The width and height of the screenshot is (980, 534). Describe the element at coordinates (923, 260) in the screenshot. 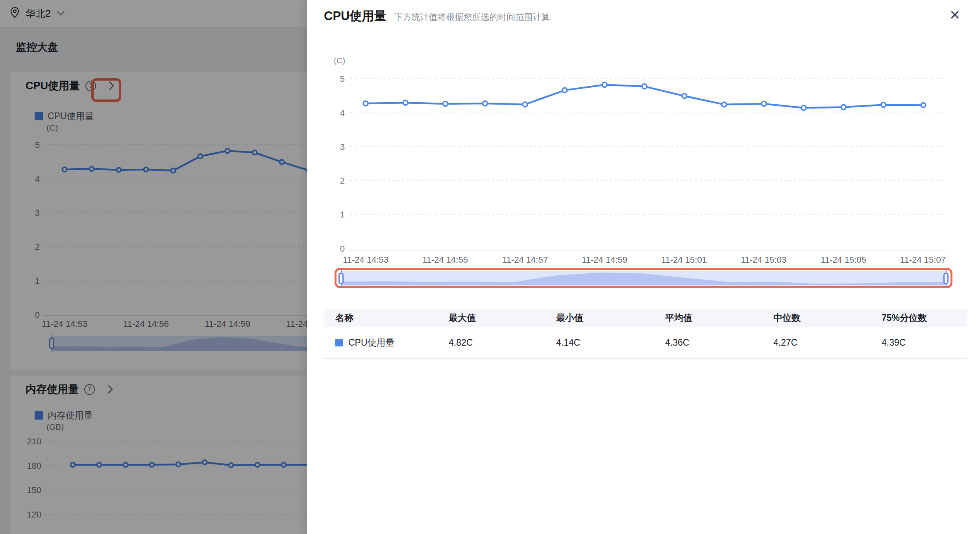

I see `svg-text: 11-24 15:07` at that location.